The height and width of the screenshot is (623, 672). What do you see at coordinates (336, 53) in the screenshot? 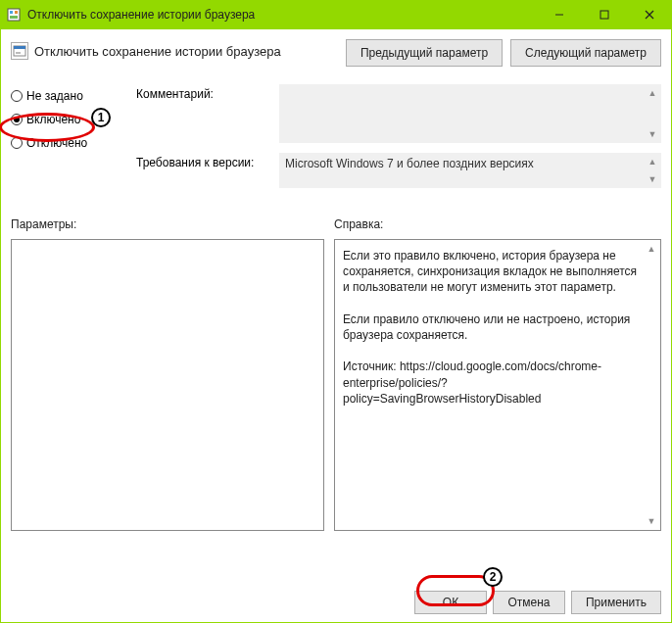
I see `header-row: Отключить сохранение истории браузера Пр…` at bounding box center [336, 53].